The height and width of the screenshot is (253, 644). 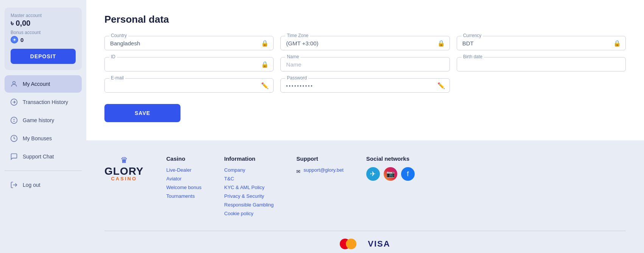 What do you see at coordinates (43, 120) in the screenshot?
I see `sidebar-item-game-history: Game history` at bounding box center [43, 120].